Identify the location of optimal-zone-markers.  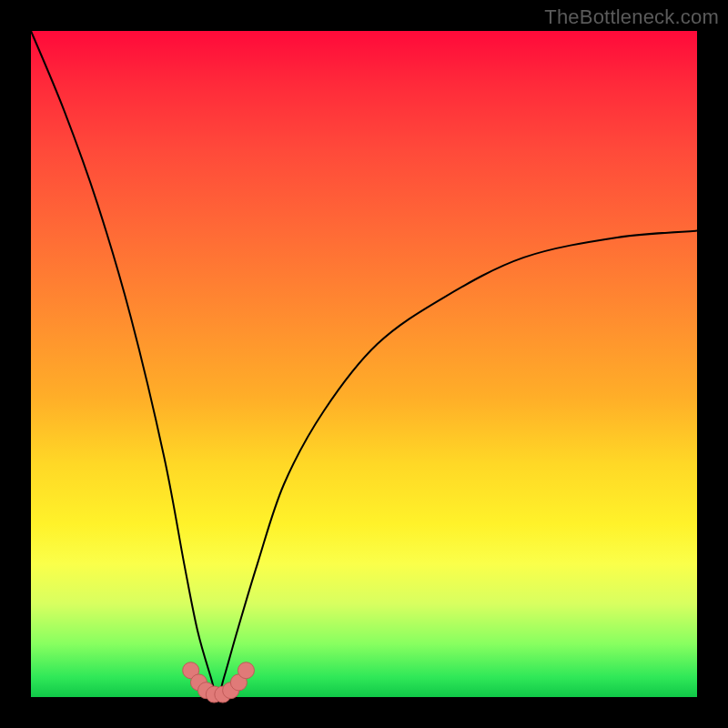
(218, 682).